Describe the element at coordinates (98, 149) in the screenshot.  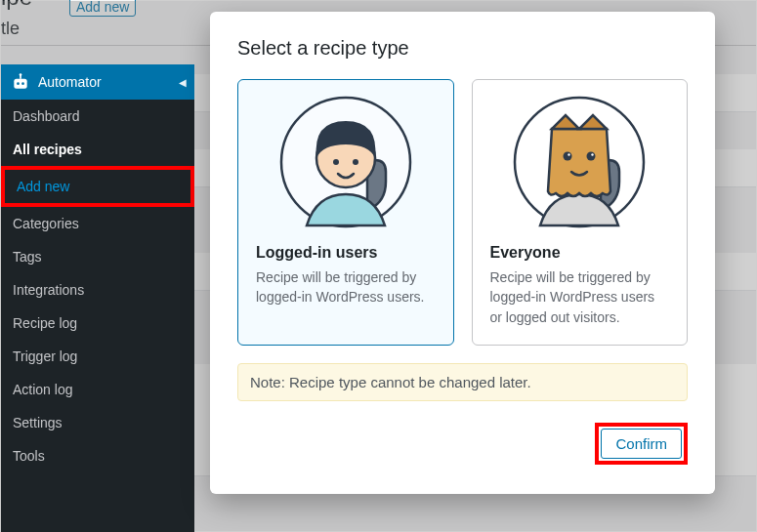
I see `sidebar-item-all-recipes: All recipes` at that location.